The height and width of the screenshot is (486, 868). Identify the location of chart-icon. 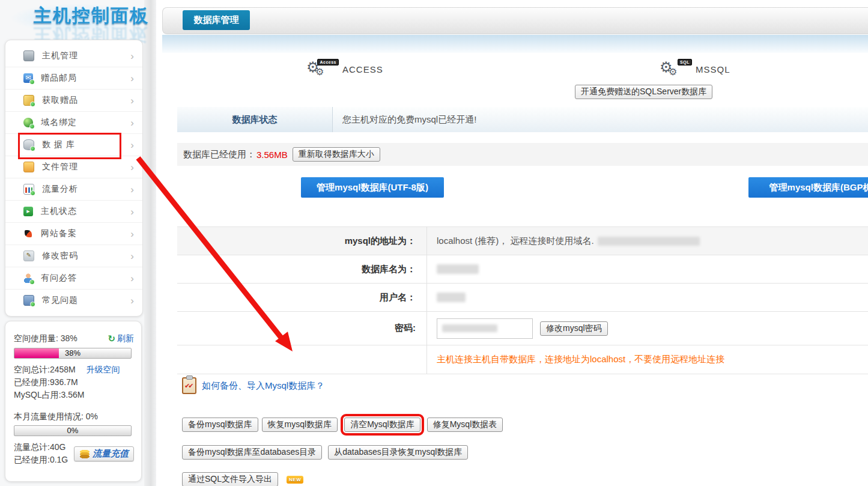
(29, 189).